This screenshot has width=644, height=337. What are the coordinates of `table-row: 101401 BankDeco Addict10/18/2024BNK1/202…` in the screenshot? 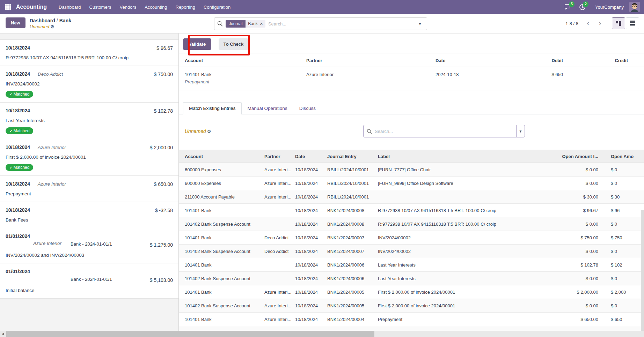 It's located at (411, 238).